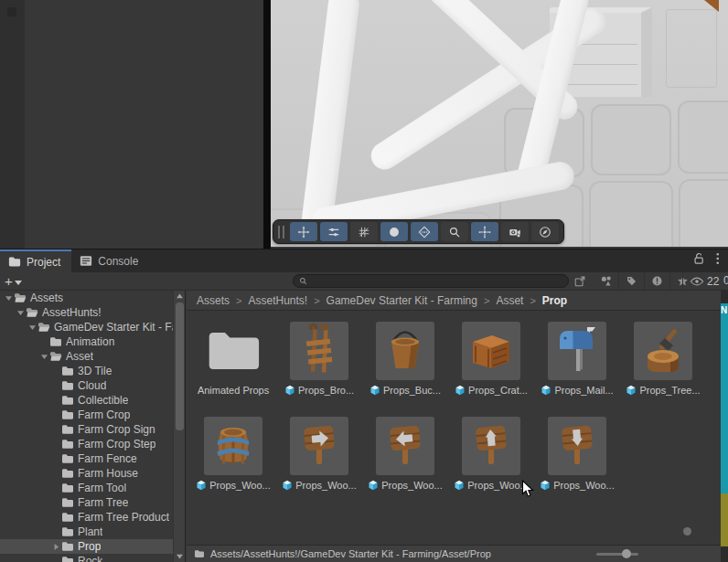 The height and width of the screenshot is (562, 728). Describe the element at coordinates (95, 371) in the screenshot. I see `tree-item-label: 3D Tile` at that location.